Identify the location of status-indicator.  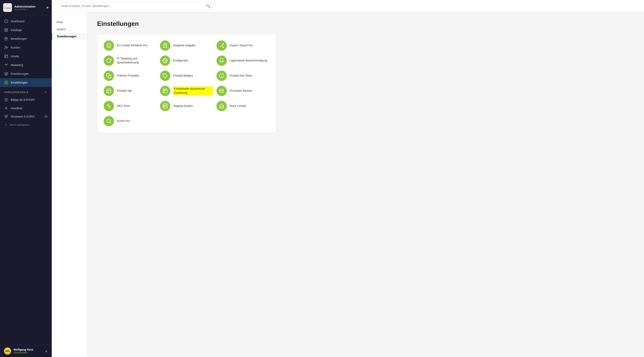
(48, 8).